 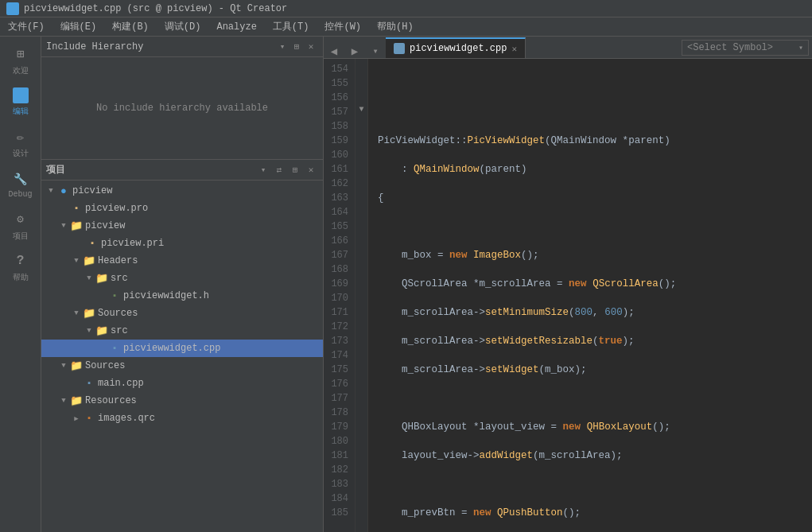 I want to click on list-item: ▼ ● picview, so click(x=182, y=191).